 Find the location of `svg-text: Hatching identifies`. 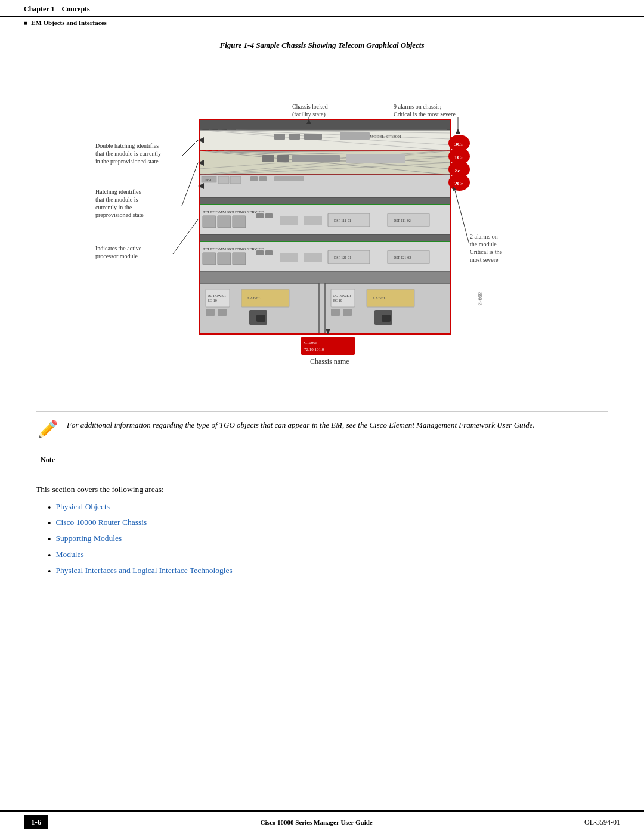

svg-text: Hatching identifies is located at coordinates (118, 192).